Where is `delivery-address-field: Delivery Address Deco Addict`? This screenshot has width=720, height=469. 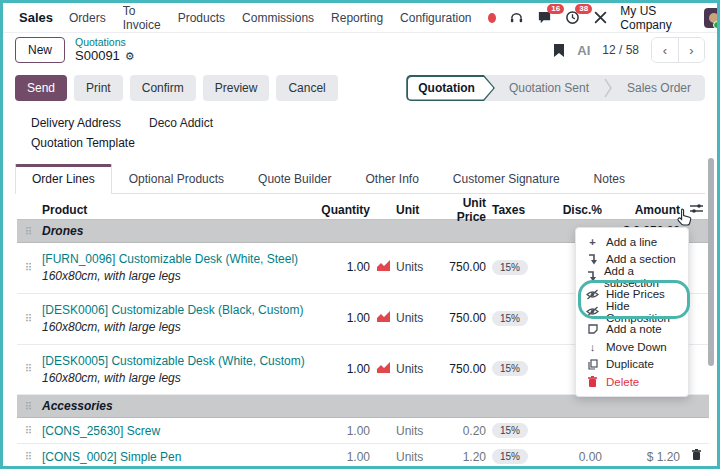 delivery-address-field: Delivery Address Deco Addict is located at coordinates (374, 123).